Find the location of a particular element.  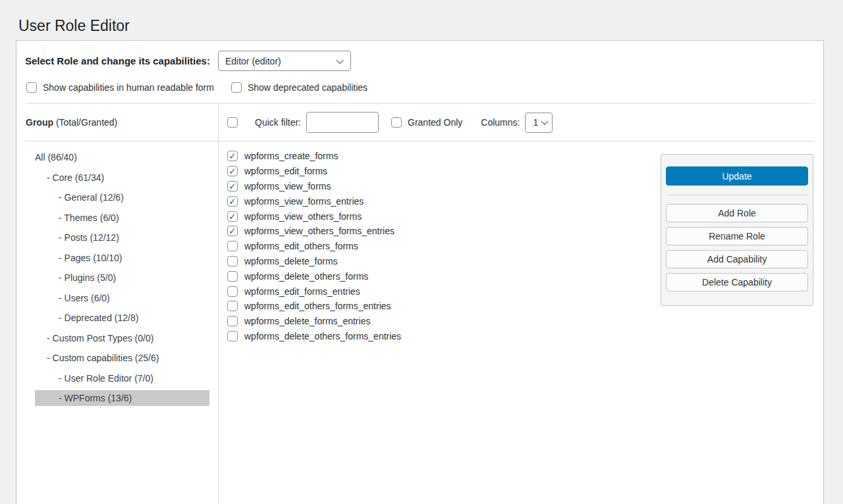

human-readable-label: Show capabilities in human readable form is located at coordinates (128, 88).